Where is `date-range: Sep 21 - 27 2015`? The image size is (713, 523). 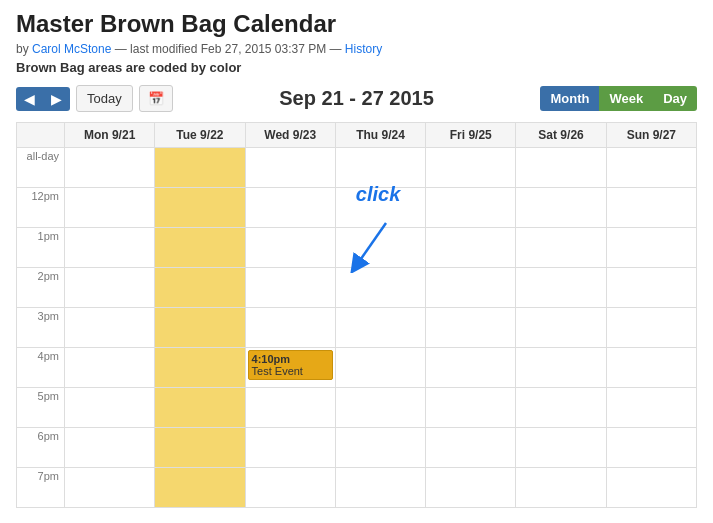
date-range: Sep 21 - 27 2015 is located at coordinates (357, 98).